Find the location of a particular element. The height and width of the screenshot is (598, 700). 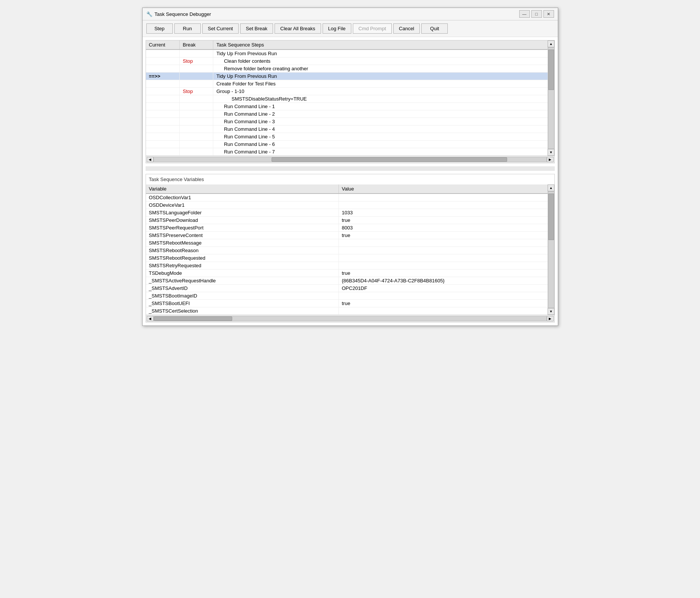

steps-hscroll-left: ◀ is located at coordinates (150, 160).